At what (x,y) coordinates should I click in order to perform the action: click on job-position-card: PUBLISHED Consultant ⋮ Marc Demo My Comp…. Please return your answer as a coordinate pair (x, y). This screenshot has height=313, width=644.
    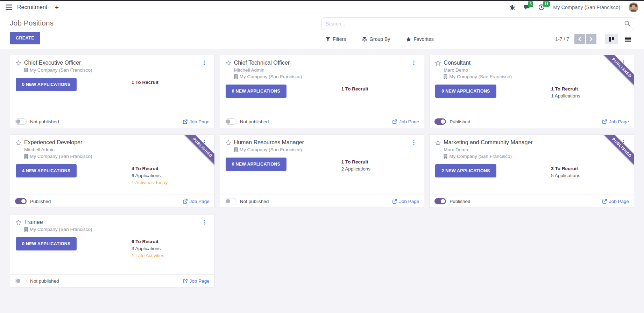
    Looking at the image, I should click on (532, 92).